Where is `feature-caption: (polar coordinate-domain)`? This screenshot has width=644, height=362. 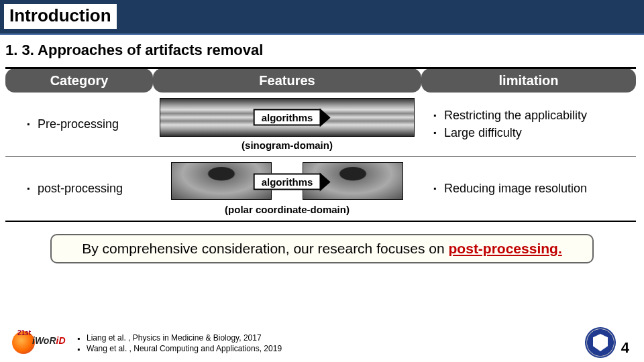
feature-caption: (polar coordinate-domain) is located at coordinates (287, 209).